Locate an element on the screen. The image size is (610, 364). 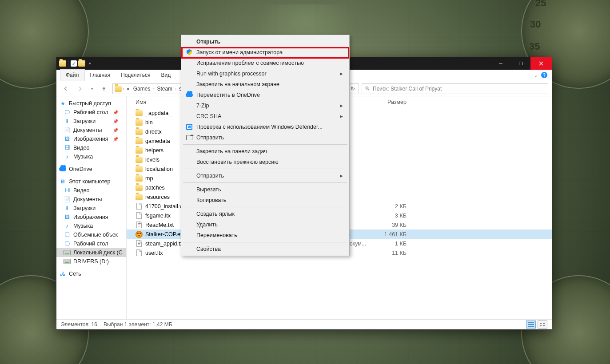
nav-icon: ♪ is located at coordinates (67, 226).